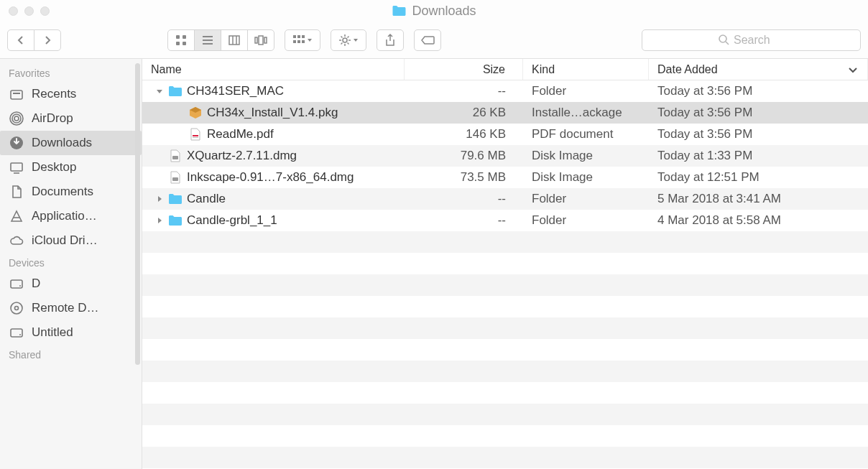 The image size is (868, 469). I want to click on table-row: Candle-grbl_1_1--Folder4 Mar 2018 at 5:5…, so click(505, 220).